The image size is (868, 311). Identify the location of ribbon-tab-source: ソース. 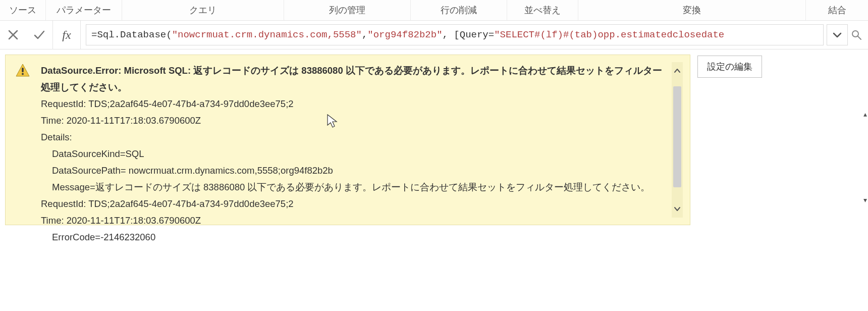
(23, 10).